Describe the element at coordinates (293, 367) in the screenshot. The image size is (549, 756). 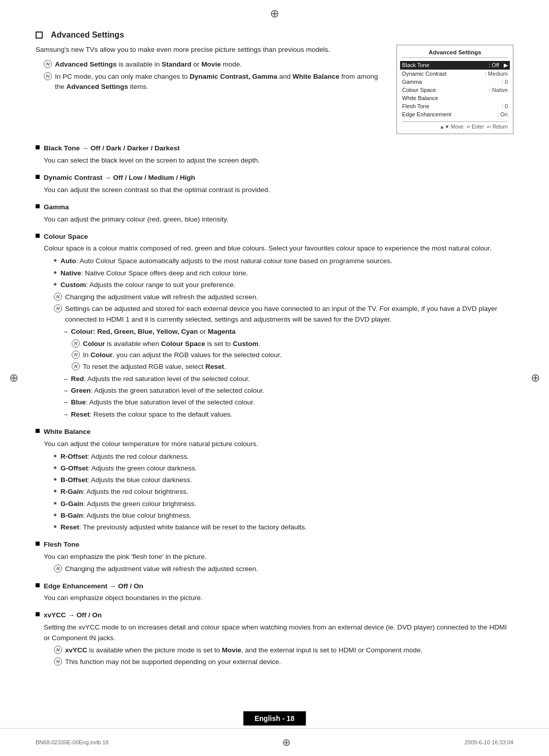
I see `dash-sub-note-3: N To reset the adjusted RGB value, selec…` at that location.